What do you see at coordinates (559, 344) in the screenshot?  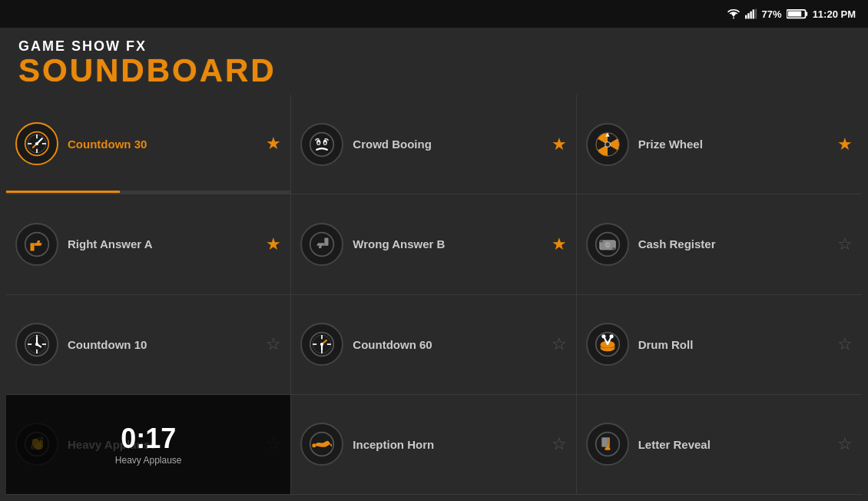 I see `countdown60-star: ☆` at bounding box center [559, 344].